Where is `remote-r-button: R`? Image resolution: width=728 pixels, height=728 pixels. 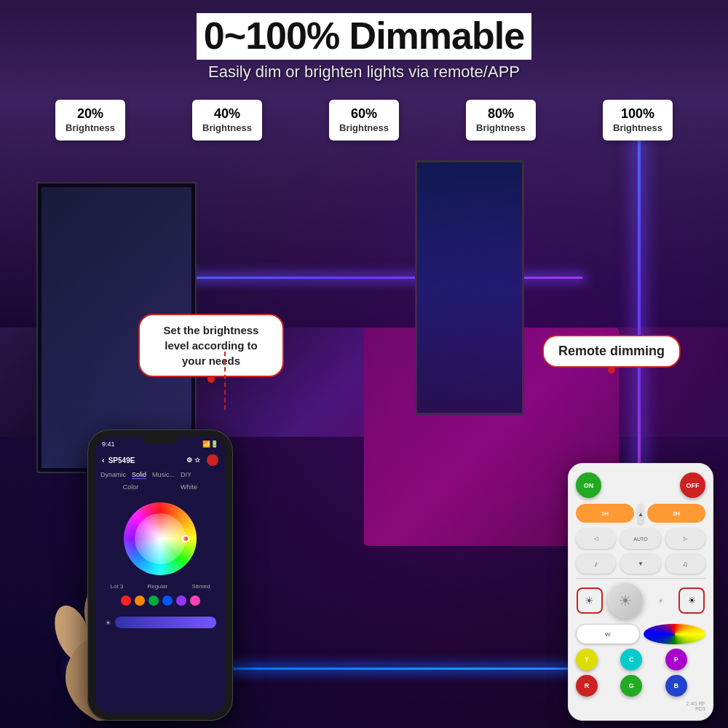
remote-r-button: R is located at coordinates (587, 686).